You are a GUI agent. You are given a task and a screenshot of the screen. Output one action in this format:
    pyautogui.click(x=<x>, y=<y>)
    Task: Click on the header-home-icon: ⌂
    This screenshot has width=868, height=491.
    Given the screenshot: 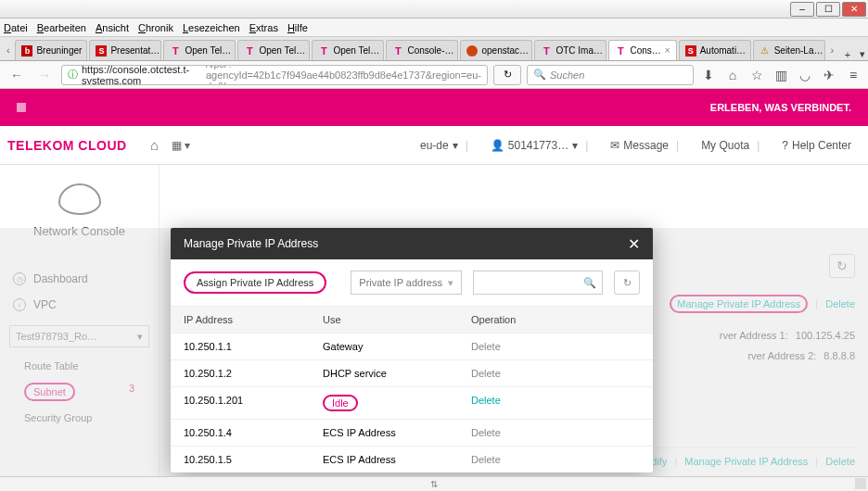 What is the action you would take?
    pyautogui.click(x=155, y=145)
    